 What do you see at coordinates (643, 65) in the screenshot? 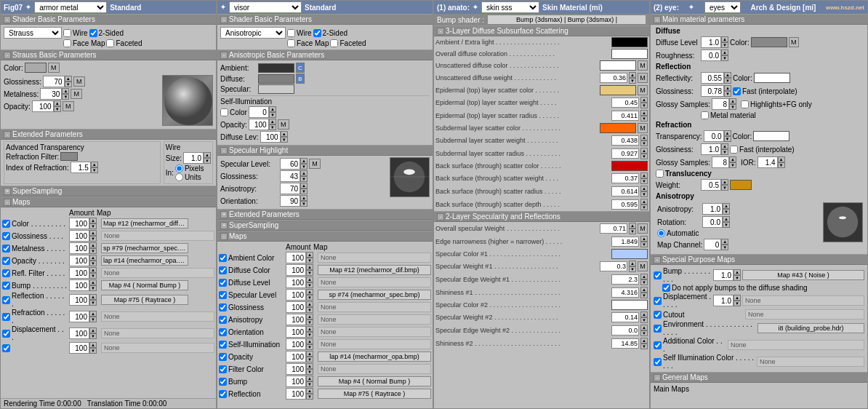
I see `panel3-unscatt-m: M` at bounding box center [643, 65].